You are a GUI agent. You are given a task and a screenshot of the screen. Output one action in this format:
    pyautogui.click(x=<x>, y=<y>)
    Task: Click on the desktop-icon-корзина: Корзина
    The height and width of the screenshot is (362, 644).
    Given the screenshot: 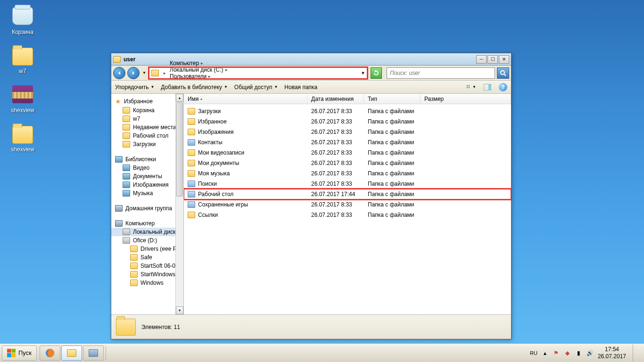 What is the action you would take?
    pyautogui.click(x=23, y=20)
    